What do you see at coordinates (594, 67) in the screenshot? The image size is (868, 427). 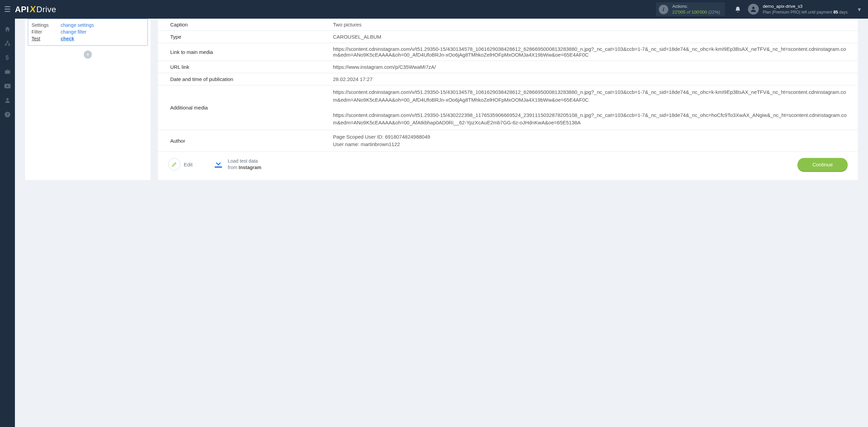 I see `row-value: https://www.instagram.com/p/C35WwaMI7zA/` at bounding box center [594, 67].